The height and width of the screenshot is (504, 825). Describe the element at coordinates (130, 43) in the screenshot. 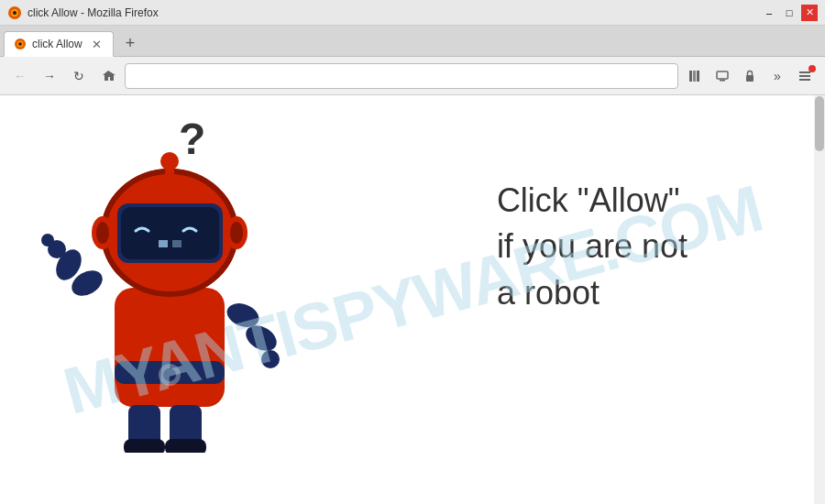

I see `new-tab-button: +` at that location.